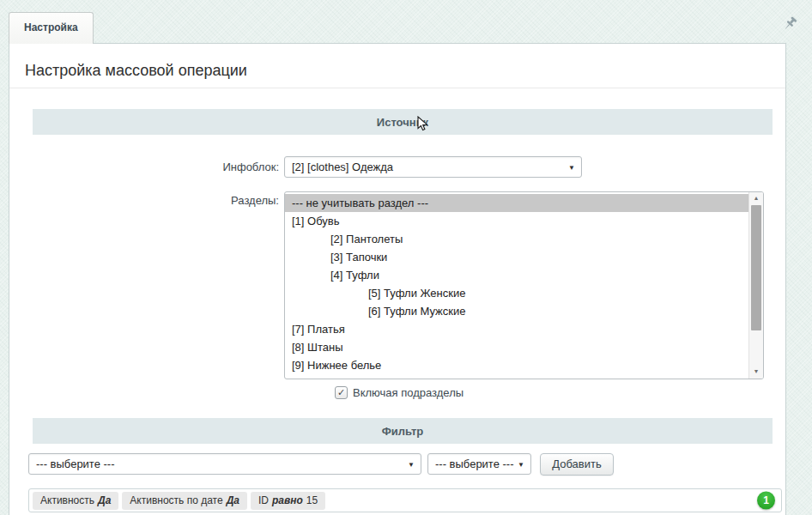 The image size is (812, 515). I want to click on filter-operator-select-value: --- выберите ---, so click(475, 464).